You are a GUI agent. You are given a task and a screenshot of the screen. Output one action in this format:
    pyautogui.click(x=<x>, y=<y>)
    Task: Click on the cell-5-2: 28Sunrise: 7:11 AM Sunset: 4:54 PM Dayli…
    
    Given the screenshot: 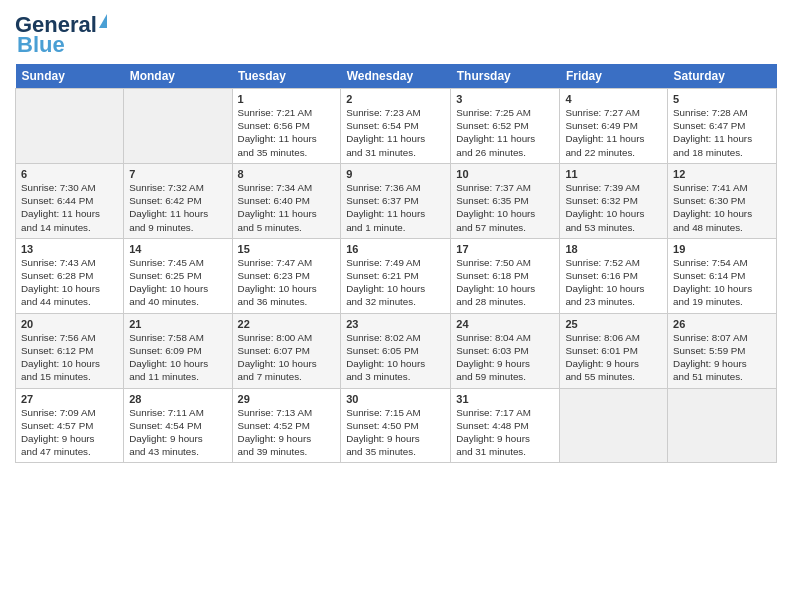 What is the action you would take?
    pyautogui.click(x=178, y=426)
    